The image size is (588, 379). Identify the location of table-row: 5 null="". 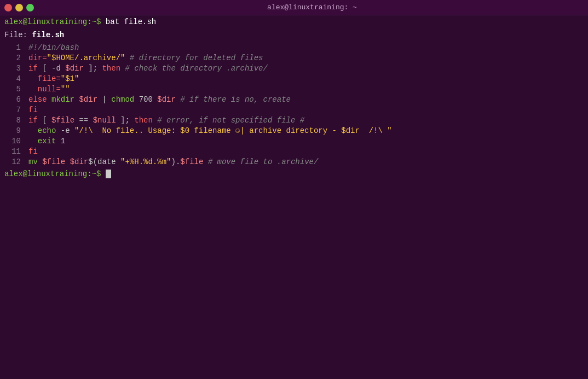
(294, 90).